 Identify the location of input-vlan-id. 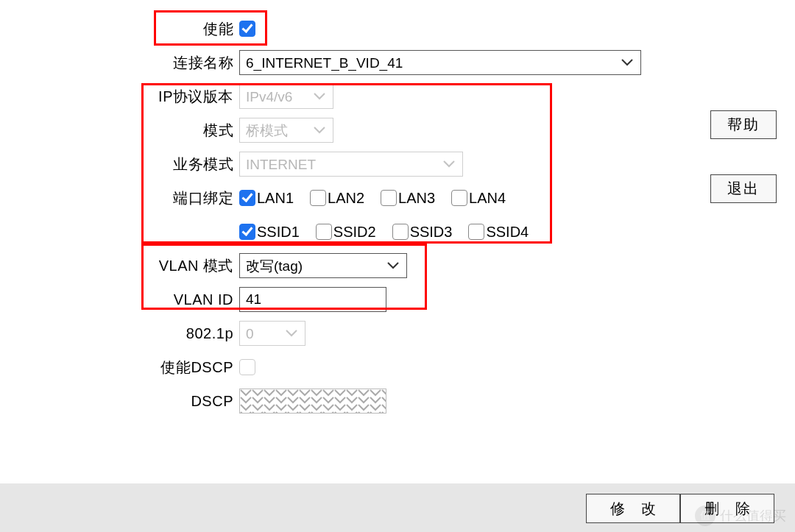
(313, 299).